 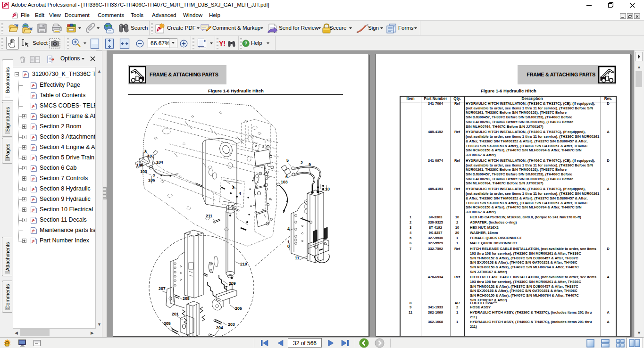 What do you see at coordinates (162, 289) in the screenshot?
I see `svg-text: 207` at bounding box center [162, 289].